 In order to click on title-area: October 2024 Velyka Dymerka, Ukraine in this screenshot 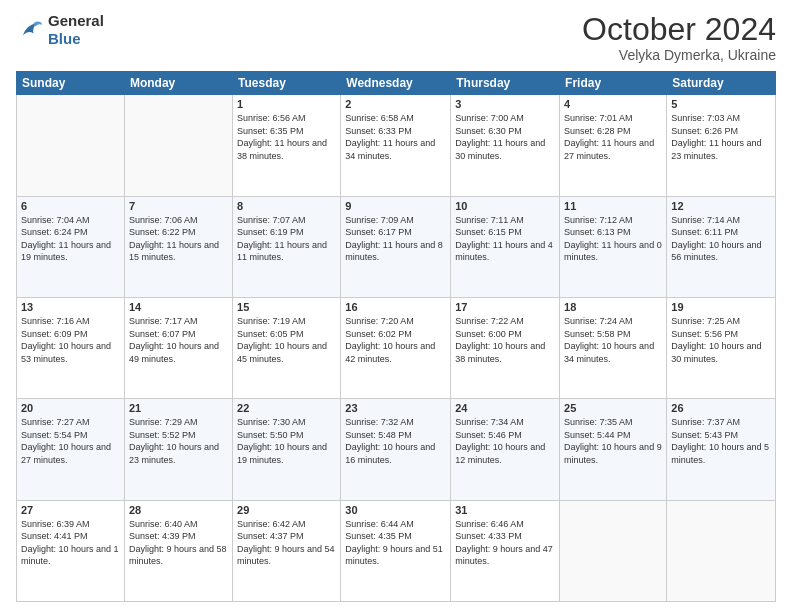, I will do `click(679, 38)`.